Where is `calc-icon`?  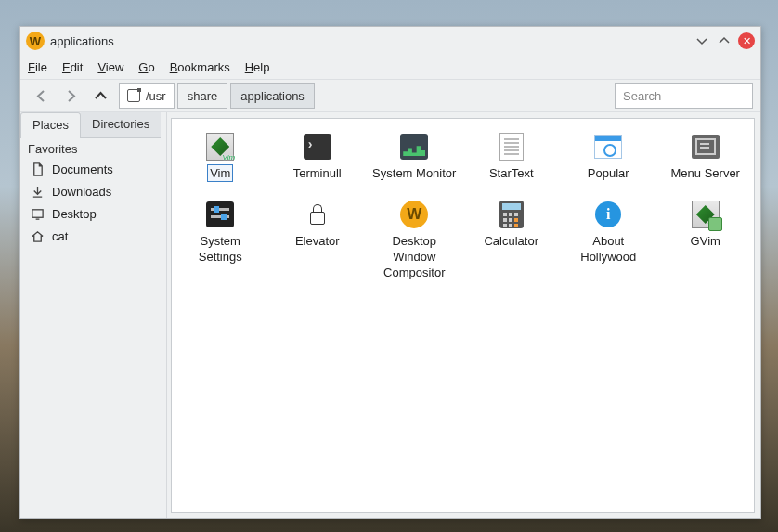
calc-icon is located at coordinates (512, 214).